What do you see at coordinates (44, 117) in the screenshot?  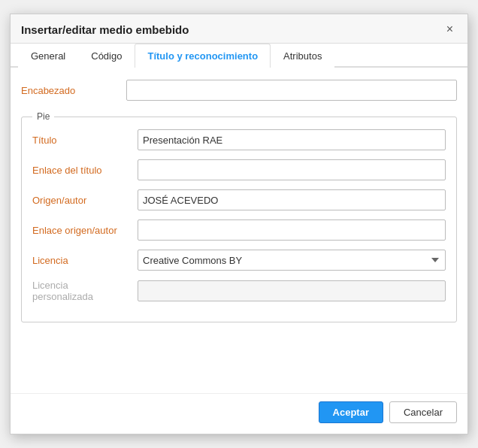 I see `pie-legend: Pie` at bounding box center [44, 117].